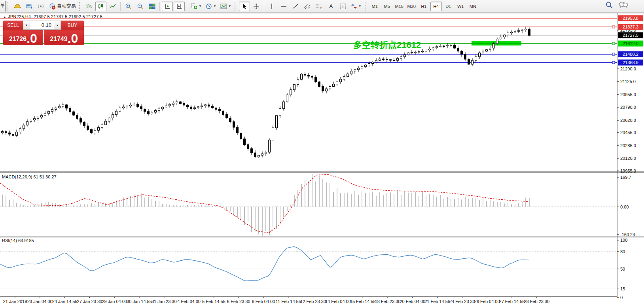  Describe the element at coordinates (356, 6) in the screenshot. I see `arrows-tool: ▼` at that location.